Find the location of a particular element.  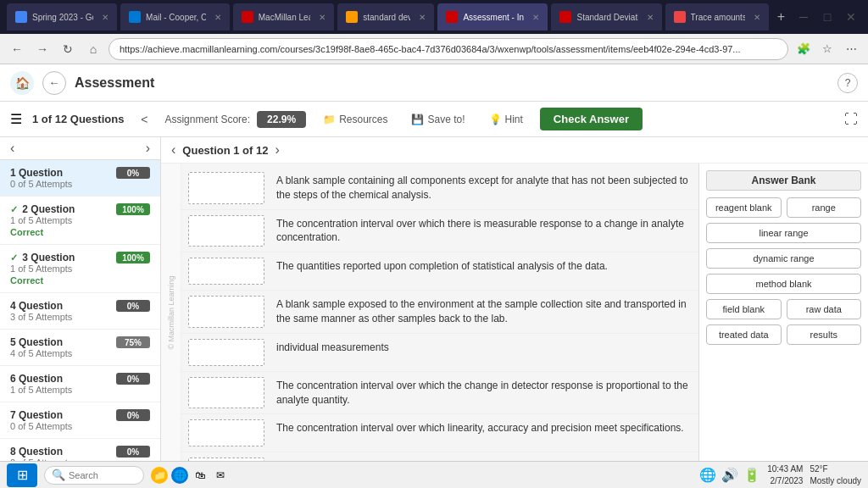

sidebar-q1-progress-bar: 0% is located at coordinates (133, 173).